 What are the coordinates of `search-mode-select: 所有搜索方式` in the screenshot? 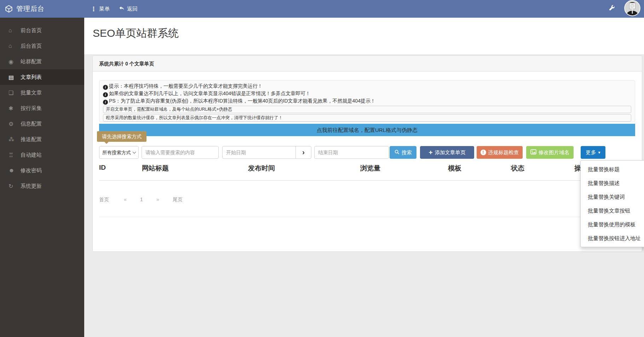 It's located at (119, 152).